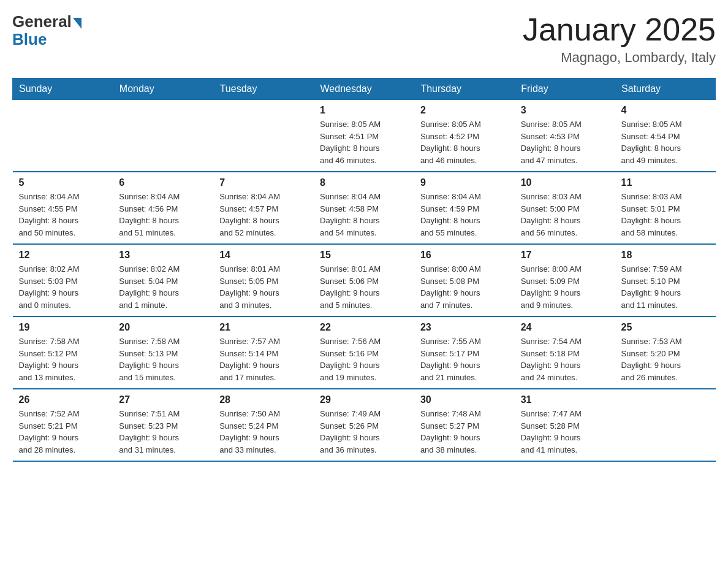 This screenshot has height=563, width=728. I want to click on day-number: 28, so click(264, 400).